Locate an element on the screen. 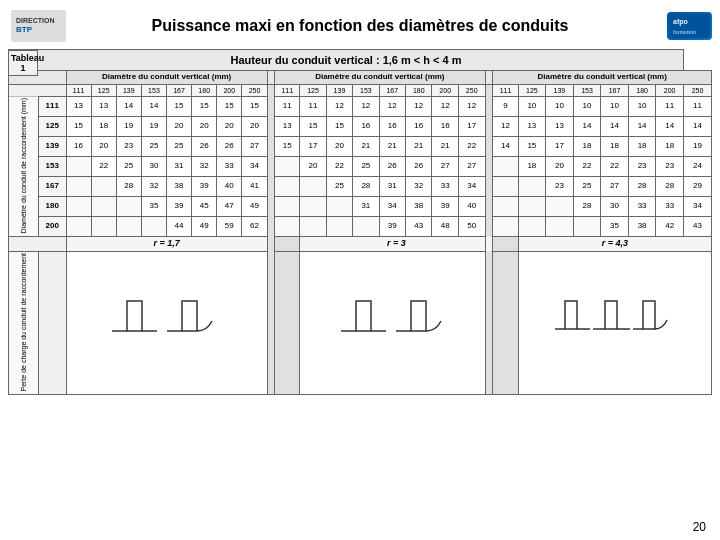 The image size is (720, 540). r-value-3: r = 4,3 is located at coordinates (614, 244).